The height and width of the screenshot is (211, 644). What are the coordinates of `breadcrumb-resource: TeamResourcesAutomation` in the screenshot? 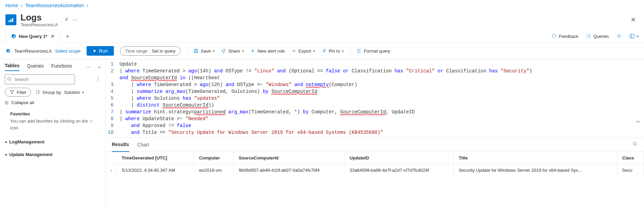 It's located at (55, 5).